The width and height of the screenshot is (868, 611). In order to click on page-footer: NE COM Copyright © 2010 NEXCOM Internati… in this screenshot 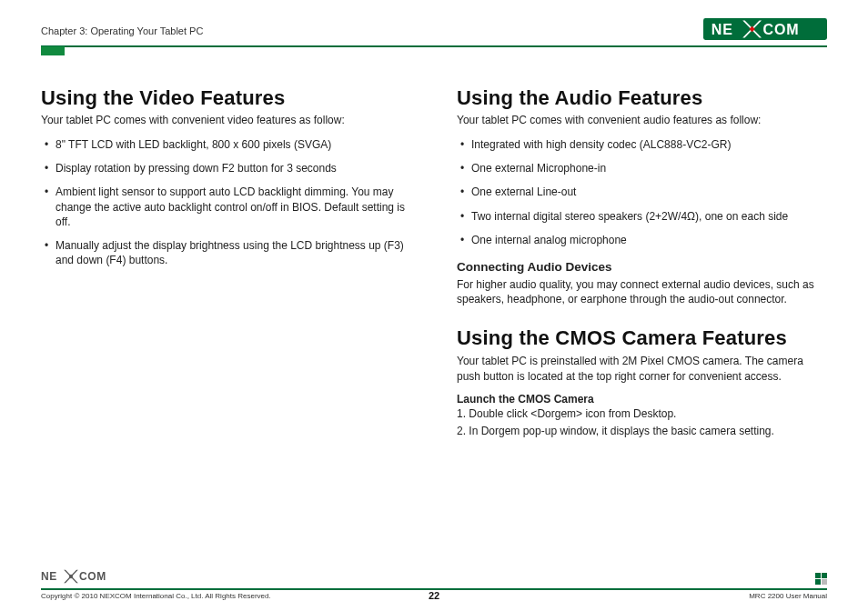, I will do `click(434, 584)`.